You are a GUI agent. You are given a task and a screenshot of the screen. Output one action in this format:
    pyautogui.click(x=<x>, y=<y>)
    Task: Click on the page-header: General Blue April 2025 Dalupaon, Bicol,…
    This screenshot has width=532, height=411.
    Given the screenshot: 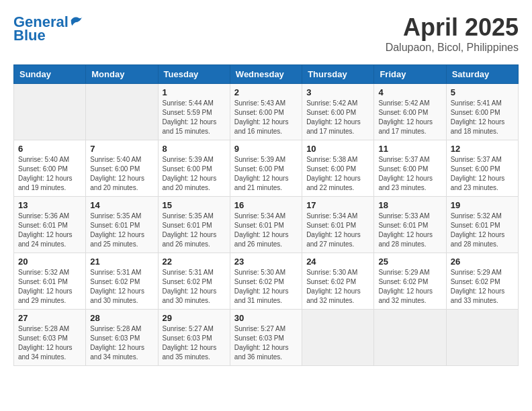 What is the action you would take?
    pyautogui.click(x=266, y=34)
    